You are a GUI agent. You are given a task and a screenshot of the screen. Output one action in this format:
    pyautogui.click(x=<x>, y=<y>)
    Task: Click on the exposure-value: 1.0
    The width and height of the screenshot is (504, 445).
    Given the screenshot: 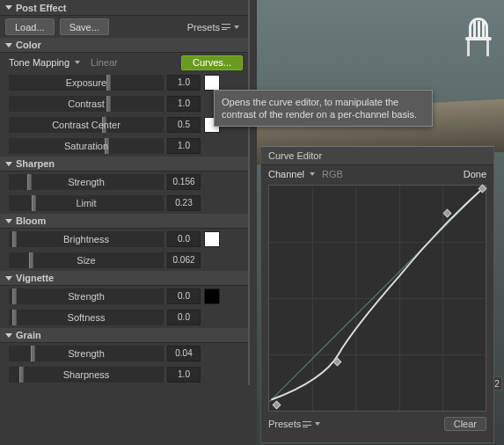 What is the action you would take?
    pyautogui.click(x=184, y=83)
    